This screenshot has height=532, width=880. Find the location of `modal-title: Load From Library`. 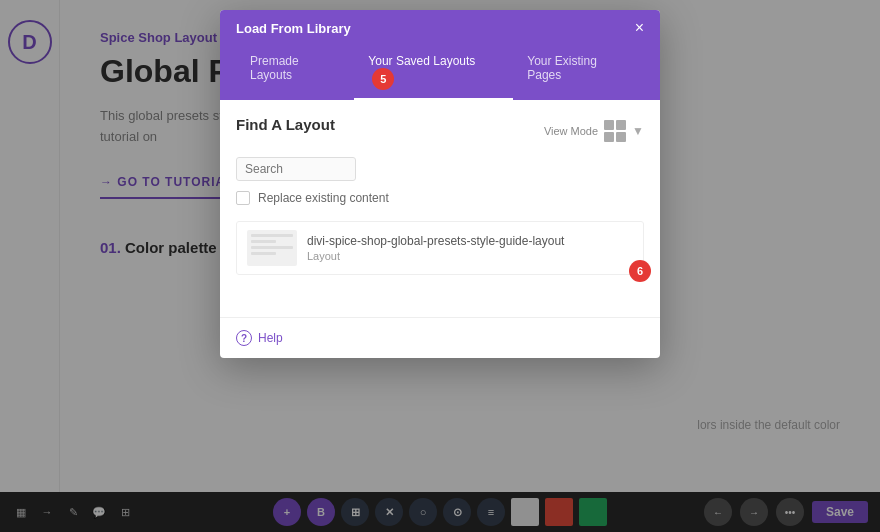

modal-title: Load From Library is located at coordinates (294, 28).